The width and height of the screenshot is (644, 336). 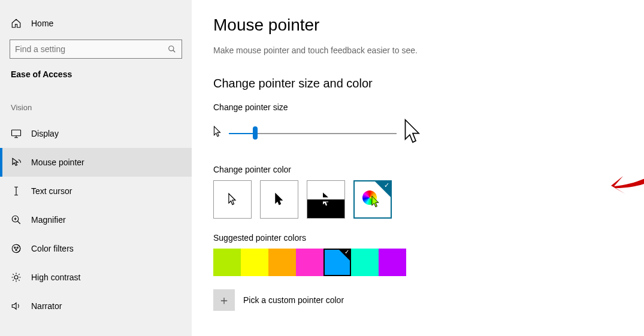 What do you see at coordinates (418, 238) in the screenshot?
I see `suggested-colors-label: Suggested pointer colors` at bounding box center [418, 238].